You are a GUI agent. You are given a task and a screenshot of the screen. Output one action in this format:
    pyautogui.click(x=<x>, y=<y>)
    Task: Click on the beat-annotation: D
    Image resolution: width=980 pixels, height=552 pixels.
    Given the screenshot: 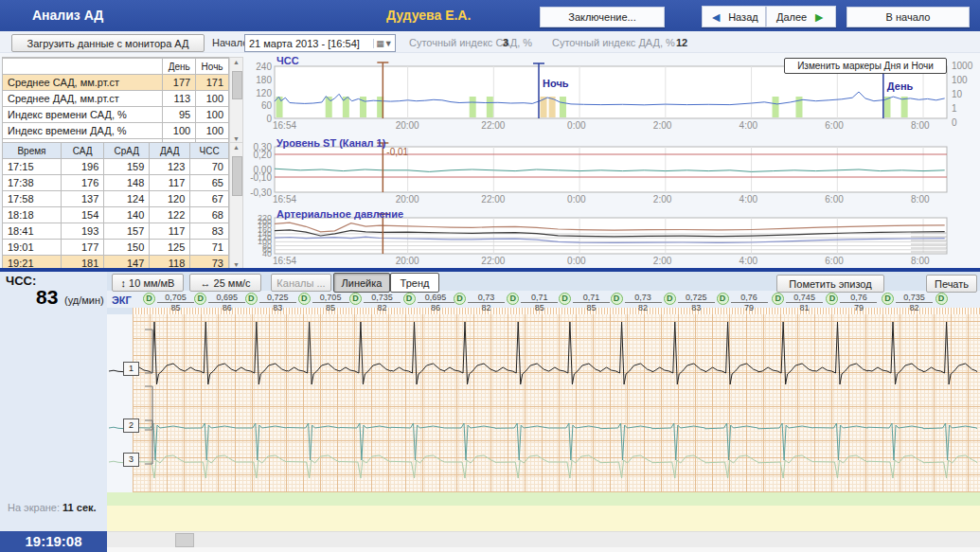 What is the action you would take?
    pyautogui.click(x=958, y=299)
    